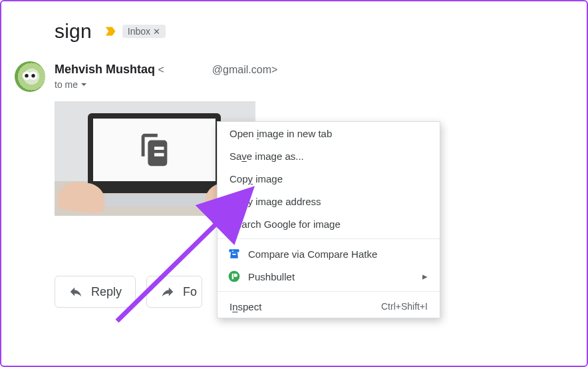  What do you see at coordinates (329, 306) in the screenshot?
I see `ctx-inspect: Inspect Ctrl+Shift+I` at bounding box center [329, 306].